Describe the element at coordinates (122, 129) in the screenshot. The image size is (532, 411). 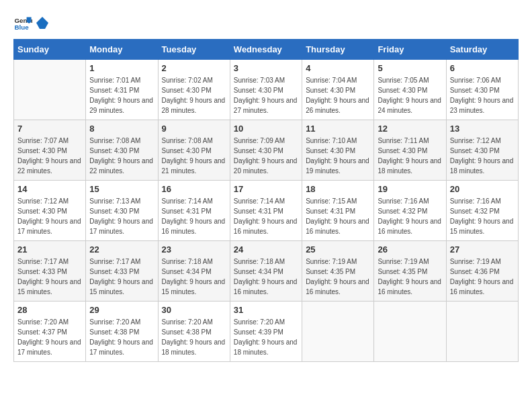
I see `day-number: 8` at that location.